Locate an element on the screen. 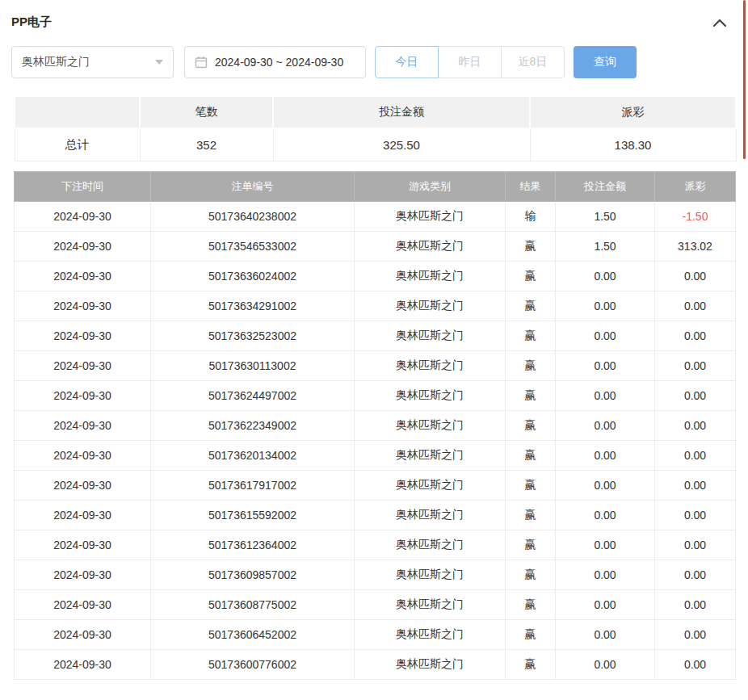  table-row: 2024-09-30 50173609857002 奥林匹斯之门 赢 0.00 … is located at coordinates (375, 575).